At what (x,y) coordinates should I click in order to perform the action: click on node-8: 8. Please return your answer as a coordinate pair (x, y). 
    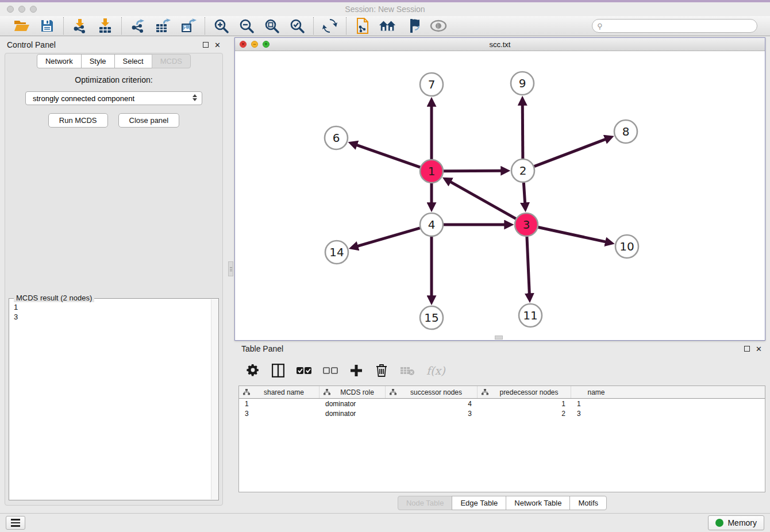
    Looking at the image, I should click on (626, 132).